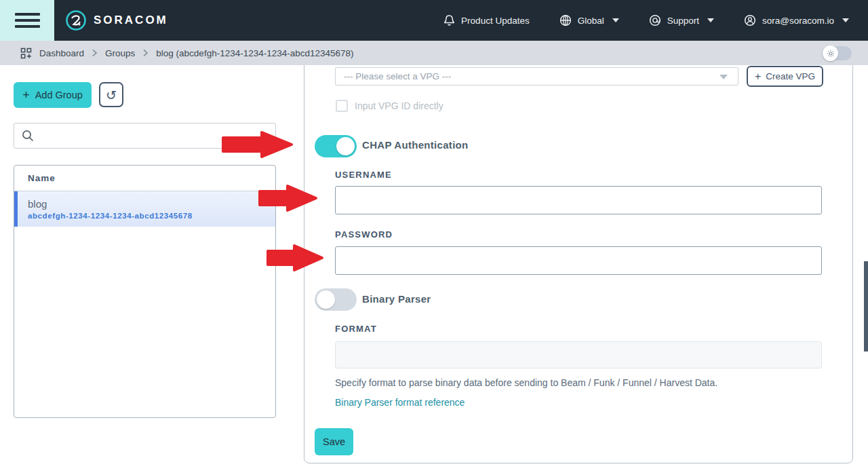  Describe the element at coordinates (26, 53) in the screenshot. I see `dashboard-icon` at that location.